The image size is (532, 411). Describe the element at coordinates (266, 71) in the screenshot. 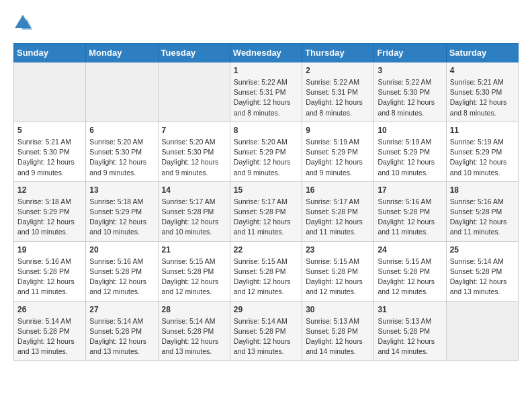

I see `day-number: 1` at that location.